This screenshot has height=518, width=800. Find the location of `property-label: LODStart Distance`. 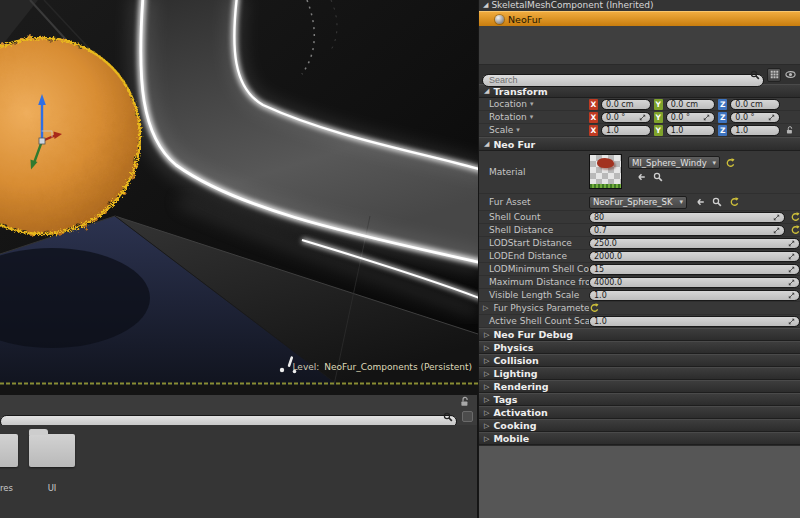

property-label: LODStart Distance is located at coordinates (534, 243).